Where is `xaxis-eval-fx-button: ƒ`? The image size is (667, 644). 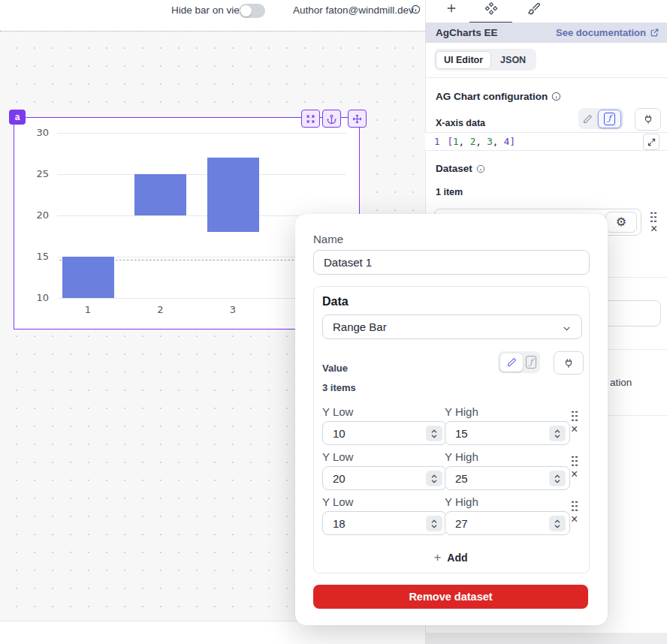 xaxis-eval-fx-button: ƒ is located at coordinates (610, 119).